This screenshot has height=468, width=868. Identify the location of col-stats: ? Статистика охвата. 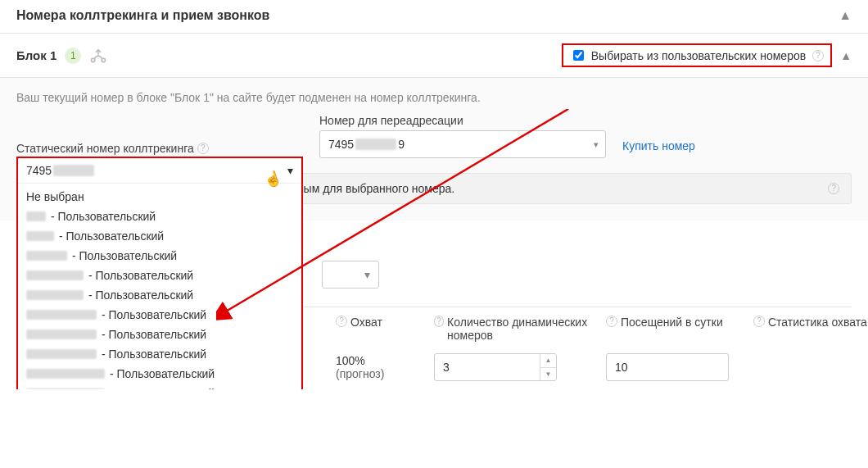
(811, 322).